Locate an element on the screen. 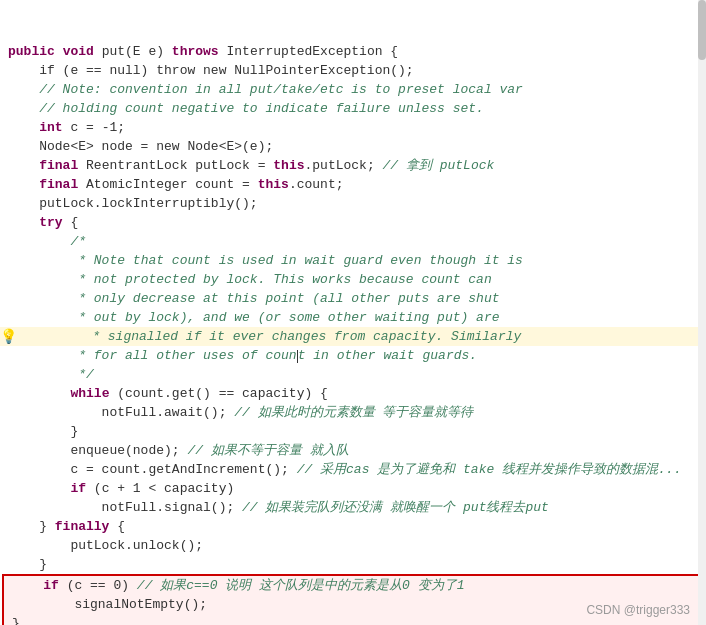 This screenshot has width=706, height=625. token: // 如果c==0 说明 这个队列是中的元素是从0 变为了1 is located at coordinates (301, 586).